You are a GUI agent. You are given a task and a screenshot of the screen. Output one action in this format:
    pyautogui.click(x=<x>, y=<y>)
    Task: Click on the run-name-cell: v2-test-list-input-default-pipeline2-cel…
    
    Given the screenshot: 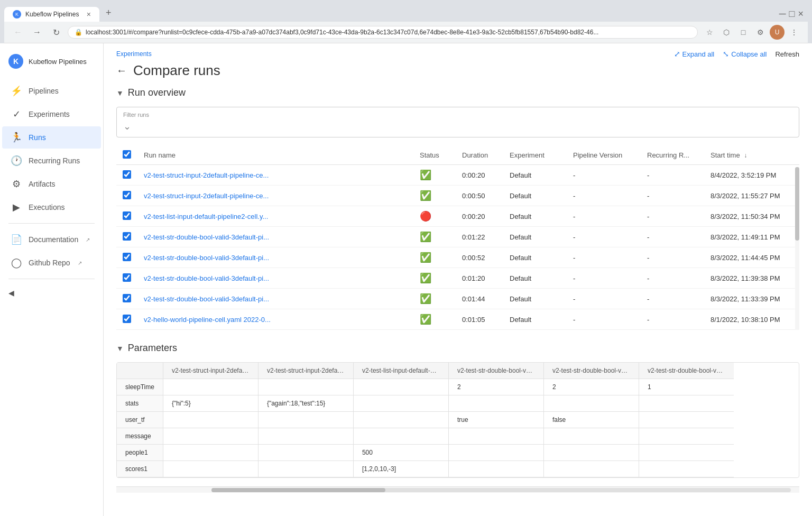 What is the action you would take?
    pyautogui.click(x=206, y=217)
    